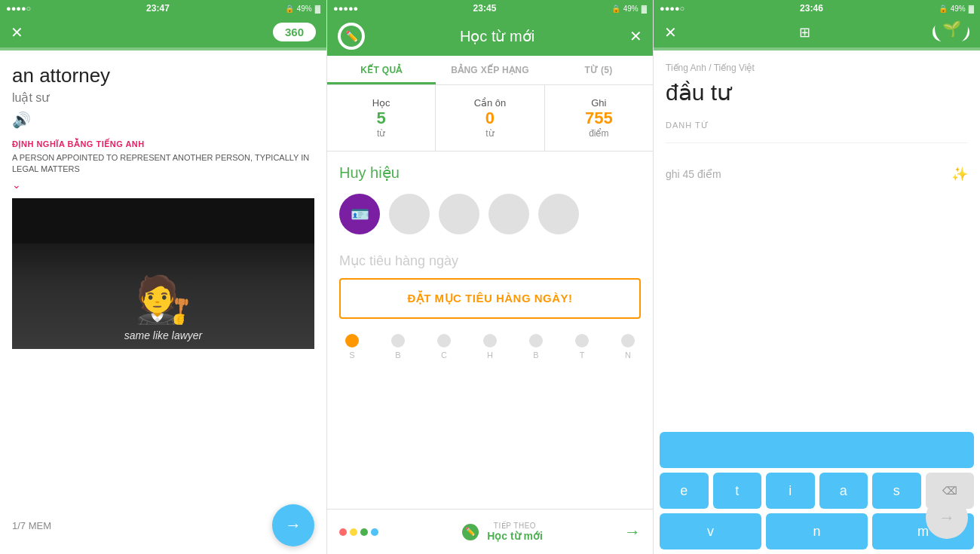 The height and width of the screenshot is (554, 980). What do you see at coordinates (897, 491) in the screenshot?
I see `key-s: s` at bounding box center [897, 491].